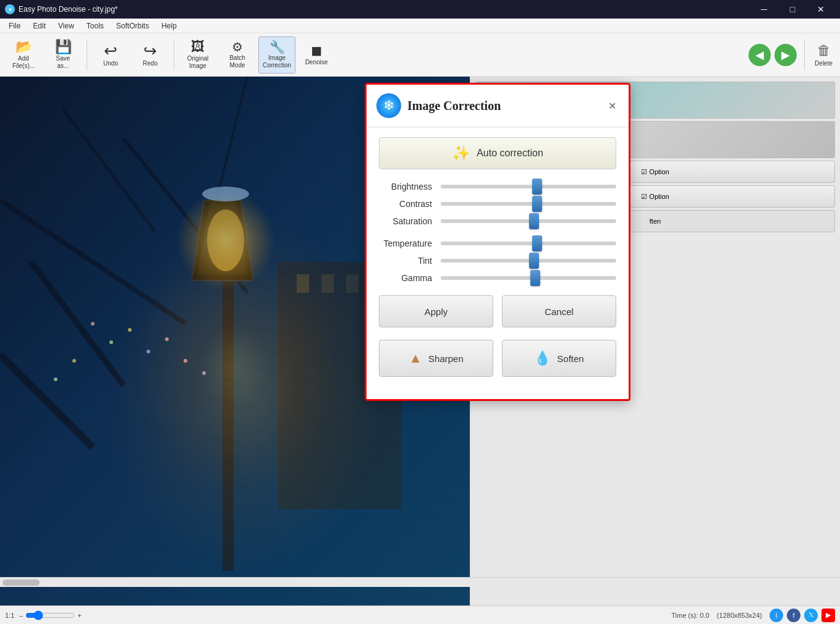 This screenshot has width=840, height=624. I want to click on panel-header: ❄ Image Correction ✕, so click(498, 106).